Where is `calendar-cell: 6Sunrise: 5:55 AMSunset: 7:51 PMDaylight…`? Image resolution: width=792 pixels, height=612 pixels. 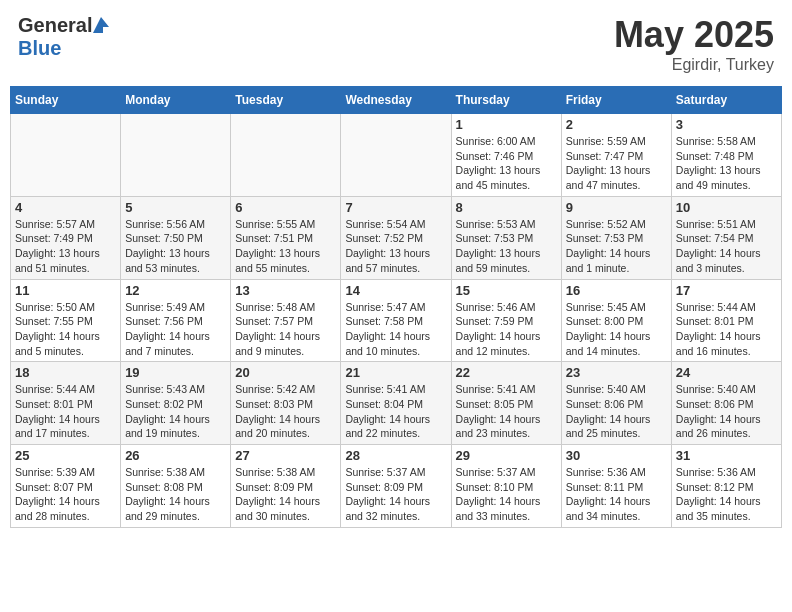 calendar-cell: 6Sunrise: 5:55 AMSunset: 7:51 PMDaylight… is located at coordinates (286, 238).